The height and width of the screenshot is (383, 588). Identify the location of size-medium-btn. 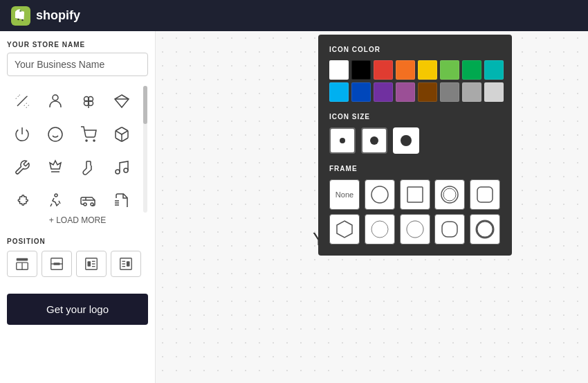
(374, 141).